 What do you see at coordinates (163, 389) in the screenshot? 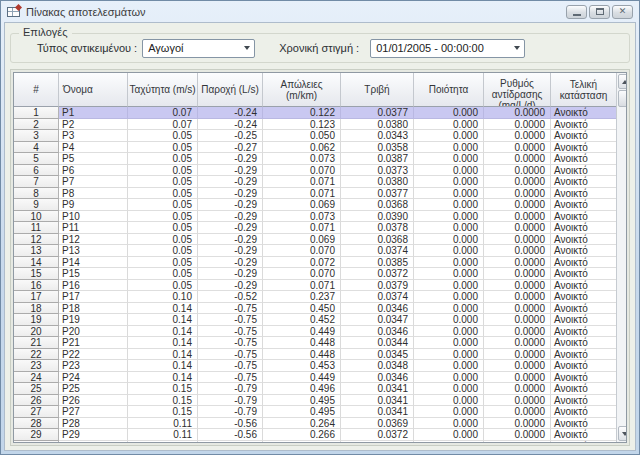
I see `cell-velocity: 0.15` at bounding box center [163, 389].